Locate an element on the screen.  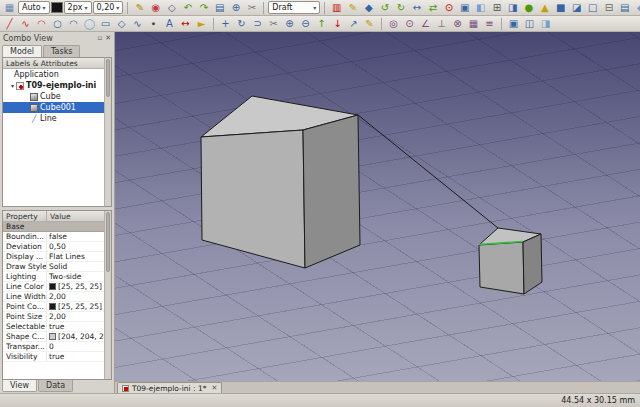
property-value: 0,50 is located at coordinates (79, 246).